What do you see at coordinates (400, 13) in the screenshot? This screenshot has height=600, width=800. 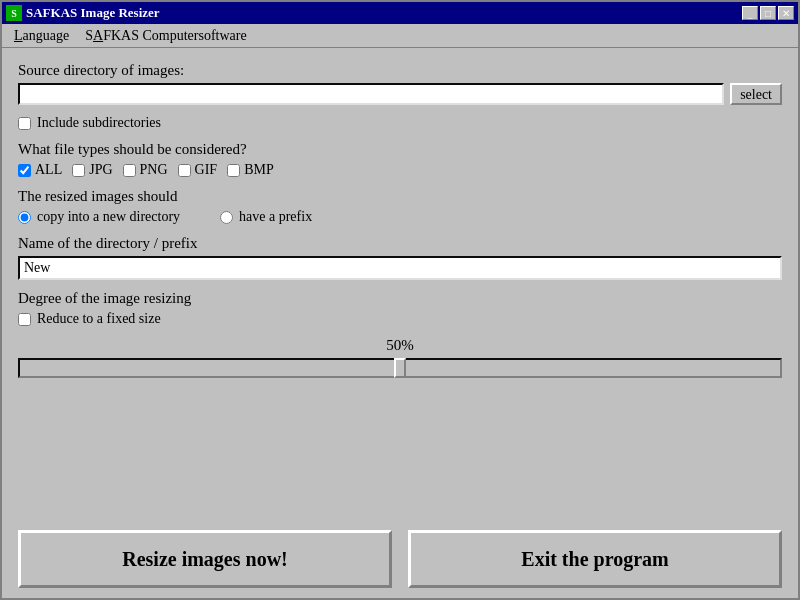 I see `title-bar: S SAFKAS Image Resizer _ □ ✕` at bounding box center [400, 13].